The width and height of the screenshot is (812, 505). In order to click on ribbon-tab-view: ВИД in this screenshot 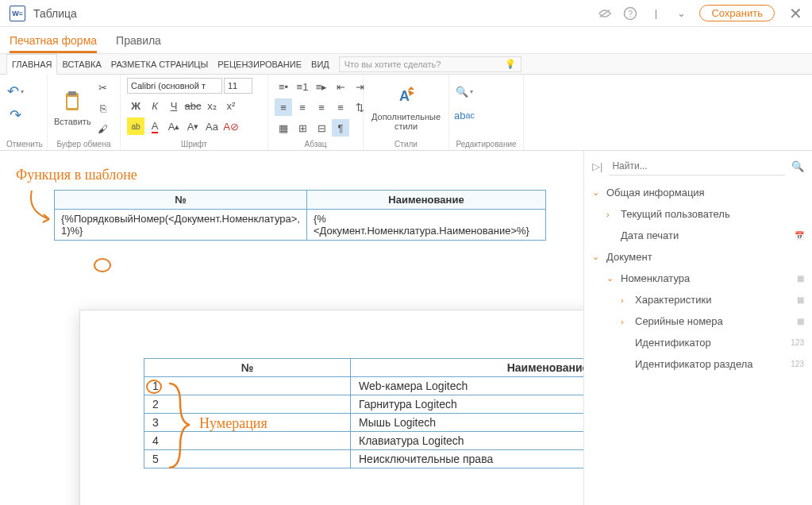, I will do `click(321, 64)`.